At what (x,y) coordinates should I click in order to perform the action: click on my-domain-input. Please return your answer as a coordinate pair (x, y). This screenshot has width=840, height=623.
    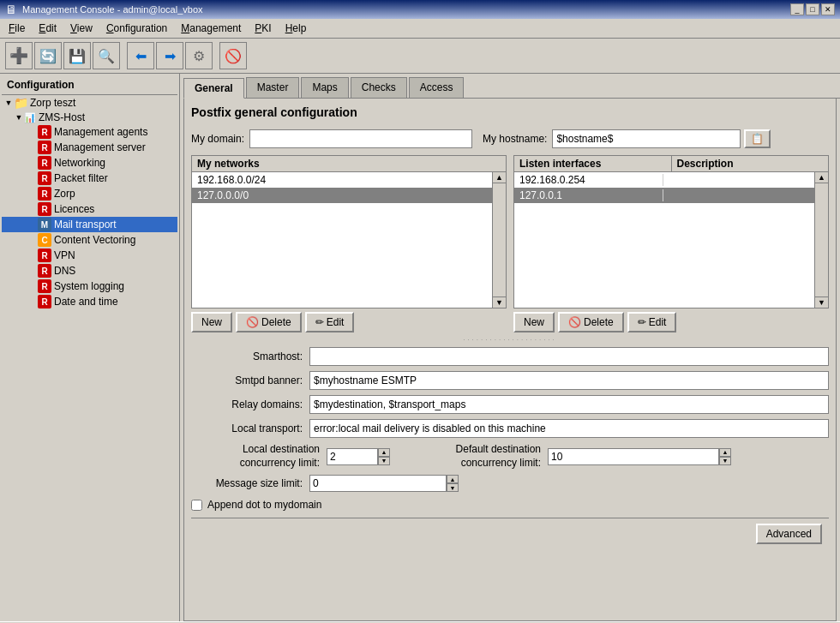
    Looking at the image, I should click on (361, 139).